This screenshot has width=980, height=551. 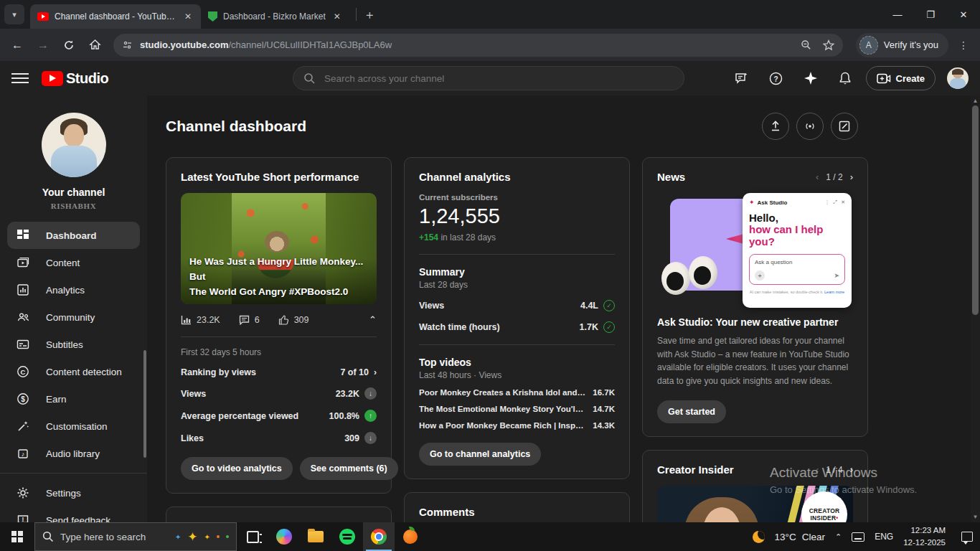 I want to click on notifications-bell-icon, so click(x=845, y=78).